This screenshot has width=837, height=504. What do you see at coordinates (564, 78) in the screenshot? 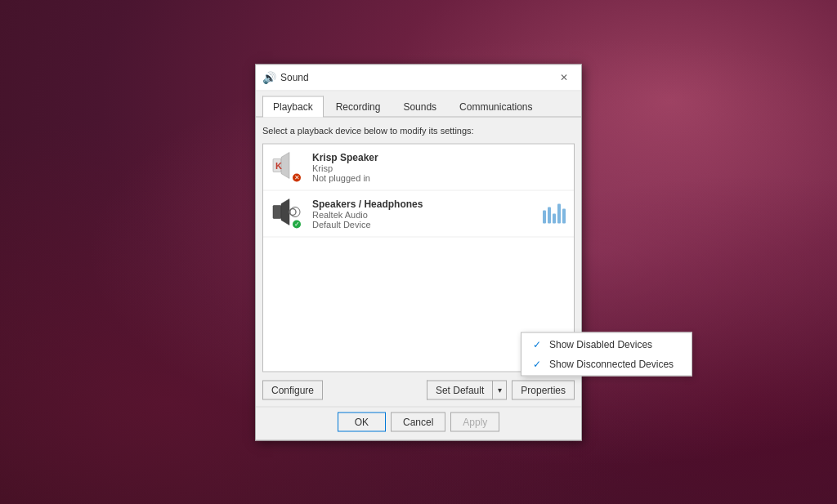
I see `close-button: ✕` at bounding box center [564, 78].